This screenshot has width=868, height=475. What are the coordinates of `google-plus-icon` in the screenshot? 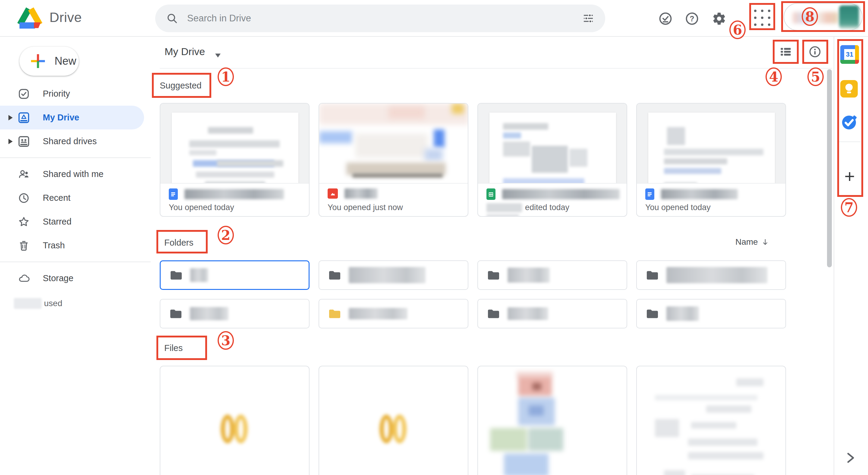 It's located at (38, 61).